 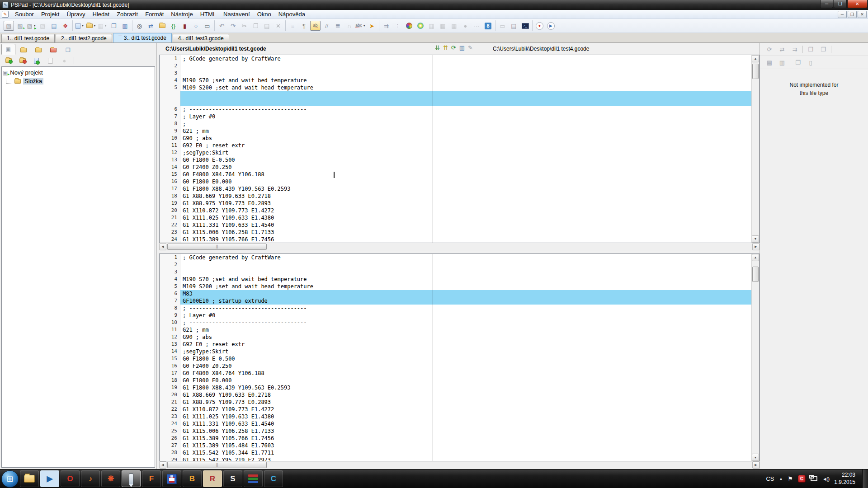 I want to click on show-desktop-button, so click(x=865, y=479).